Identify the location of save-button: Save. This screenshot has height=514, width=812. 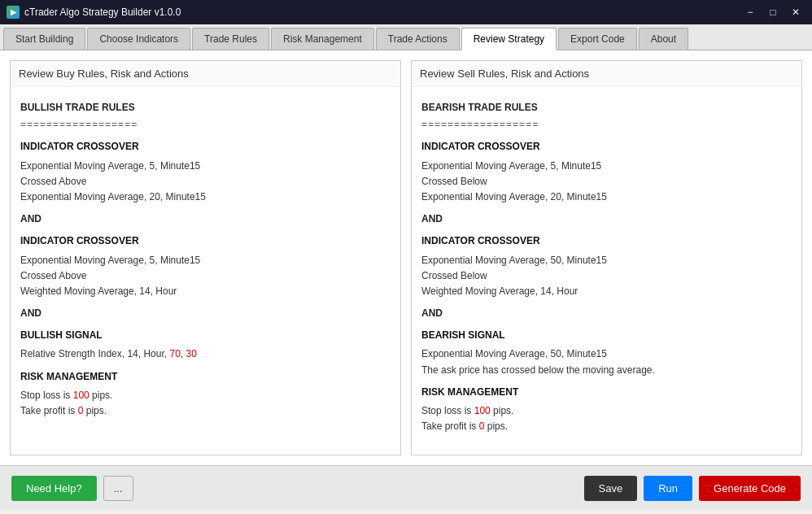
(611, 488).